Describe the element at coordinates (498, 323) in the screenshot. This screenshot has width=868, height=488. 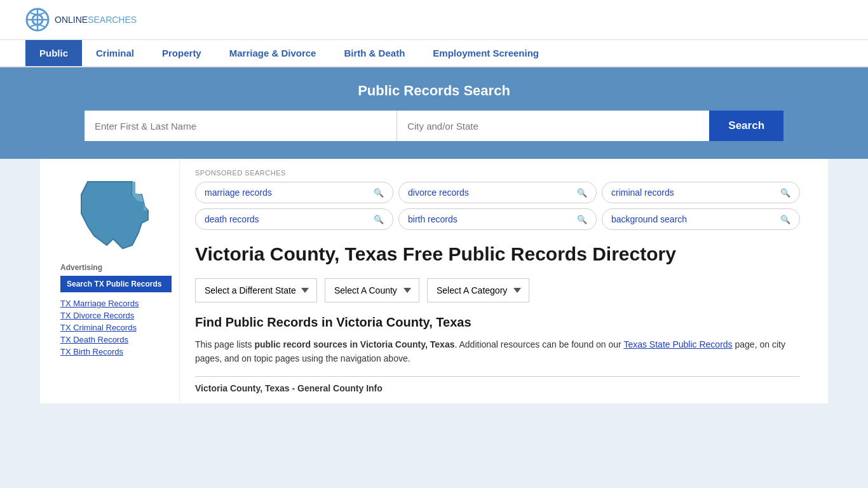
I see `find-title: Find Public Records in Victoria County, …` at that location.